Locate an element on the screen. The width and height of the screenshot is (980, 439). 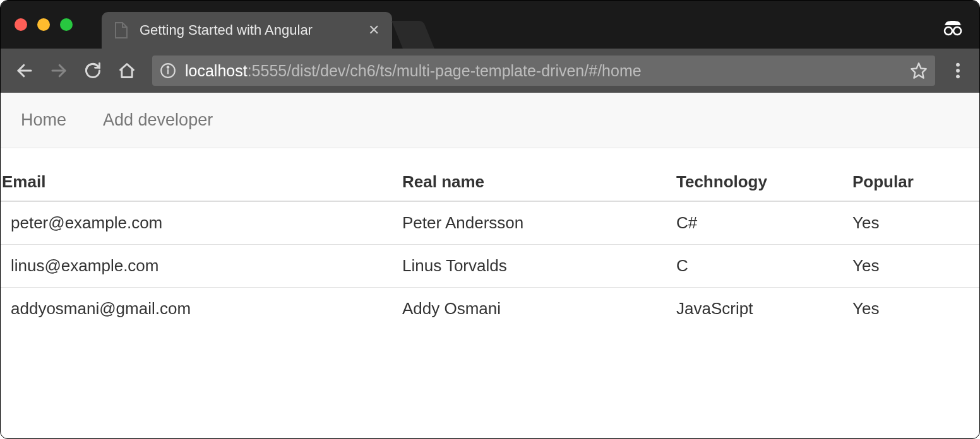
nav-link-home: Home is located at coordinates (44, 120).